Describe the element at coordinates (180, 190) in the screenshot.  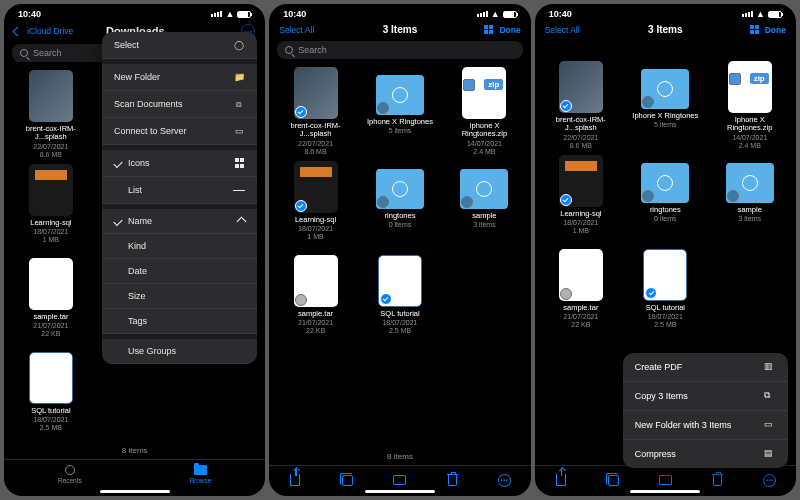
I see `menu-view-list: List` at that location.